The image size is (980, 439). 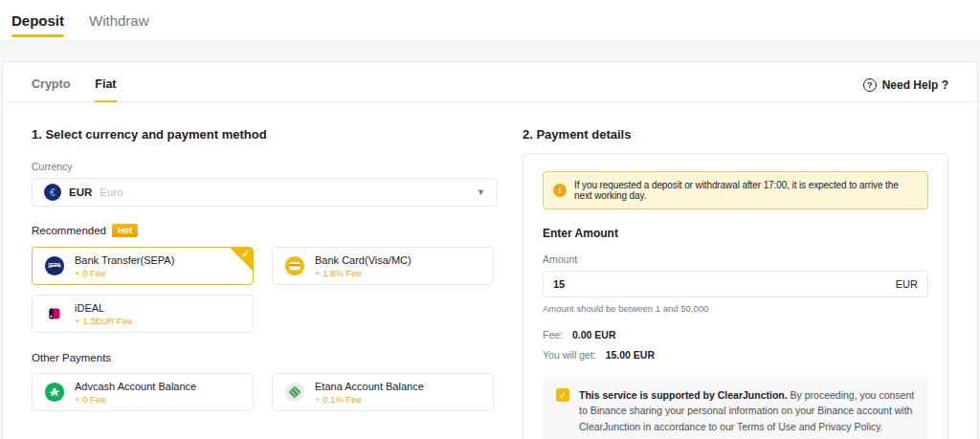 What do you see at coordinates (143, 314) in the screenshot?
I see `method-ideal: iDEAL + 1.3EUR Fee` at bounding box center [143, 314].